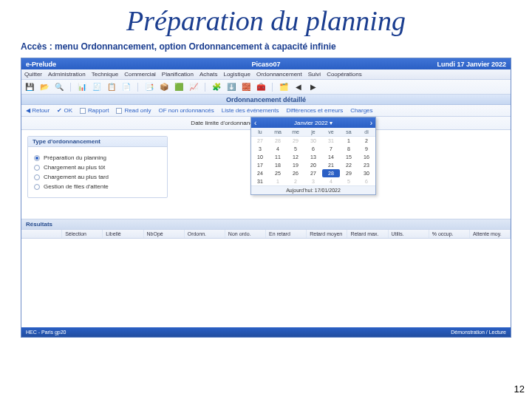  I want to click on column-header: Attente moy., so click(491, 233).